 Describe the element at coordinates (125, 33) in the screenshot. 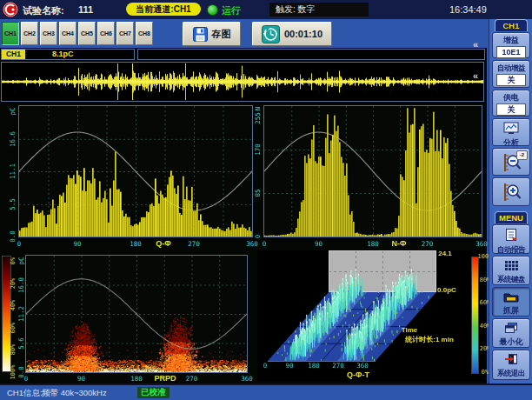

I see `channel-button-ch7: CH7` at that location.